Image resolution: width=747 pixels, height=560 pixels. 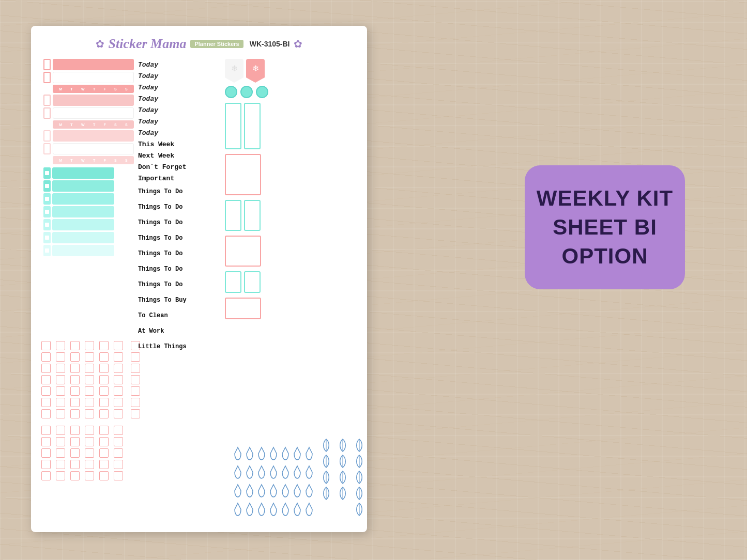 What do you see at coordinates (179, 110) in the screenshot?
I see `text-today-5: Today` at bounding box center [179, 110].